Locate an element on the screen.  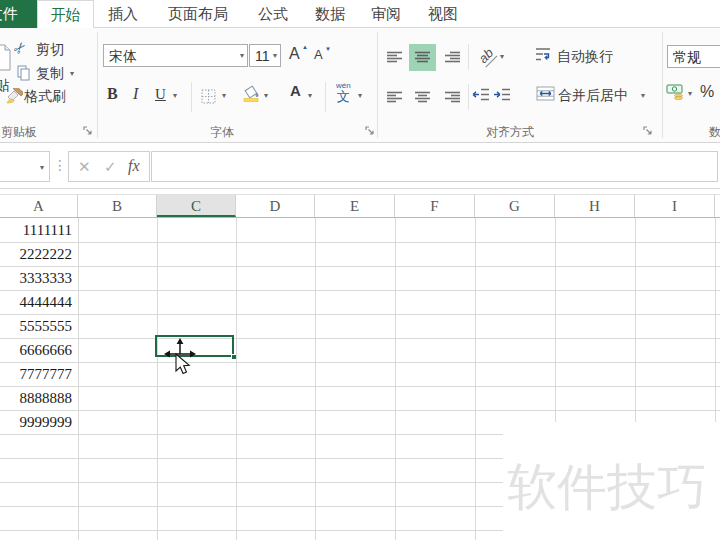
tab-insert: 插入 is located at coordinates (123, 14).